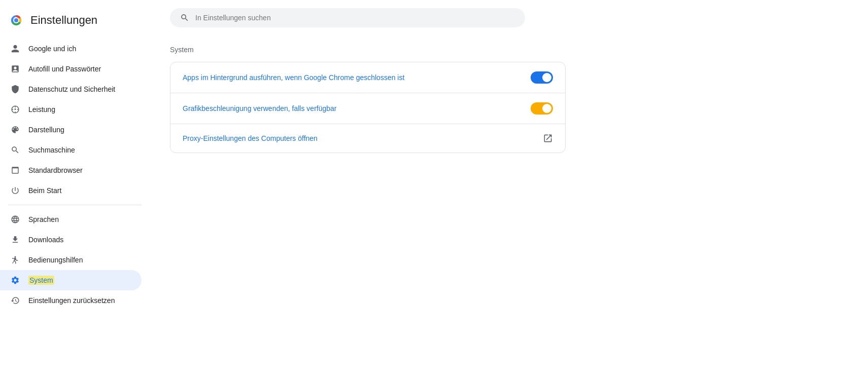 The width and height of the screenshot is (868, 377). Describe the element at coordinates (52, 49) in the screenshot. I see `sidebar-item-google-label: Google und ich` at that location.